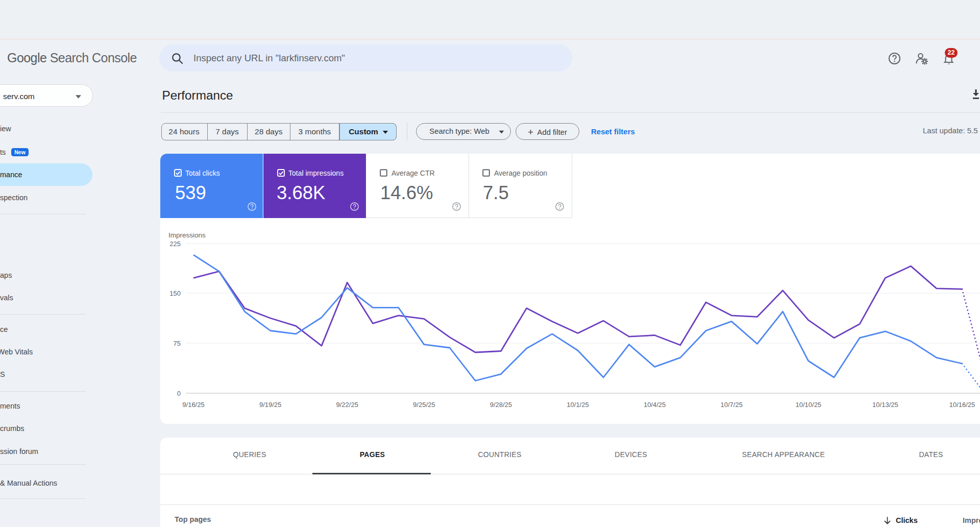 The width and height of the screenshot is (980, 527). I want to click on svg-text: 75, so click(177, 343).